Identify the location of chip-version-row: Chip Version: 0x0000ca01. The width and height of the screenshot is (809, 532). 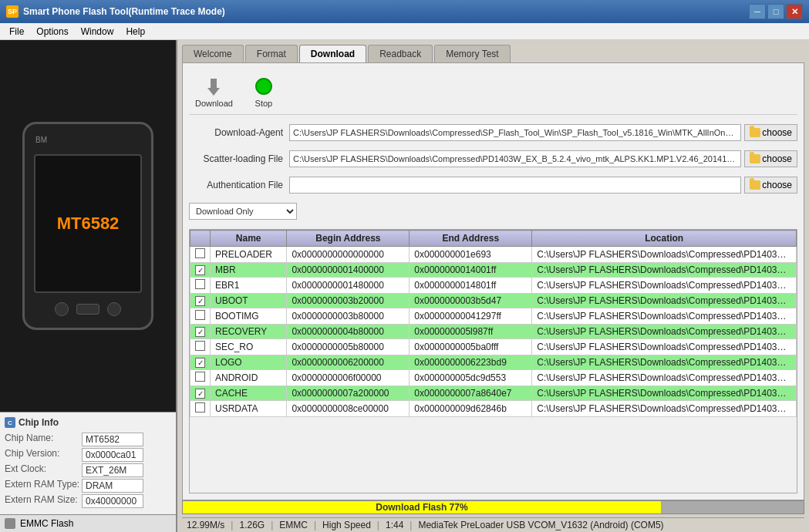
(88, 455).